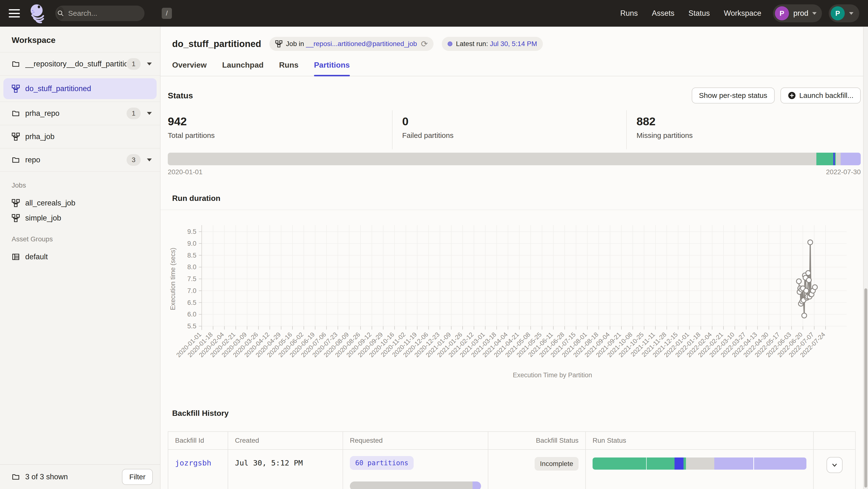  I want to click on latest-run-link: Jul 30, 5:14 PM, so click(514, 44).